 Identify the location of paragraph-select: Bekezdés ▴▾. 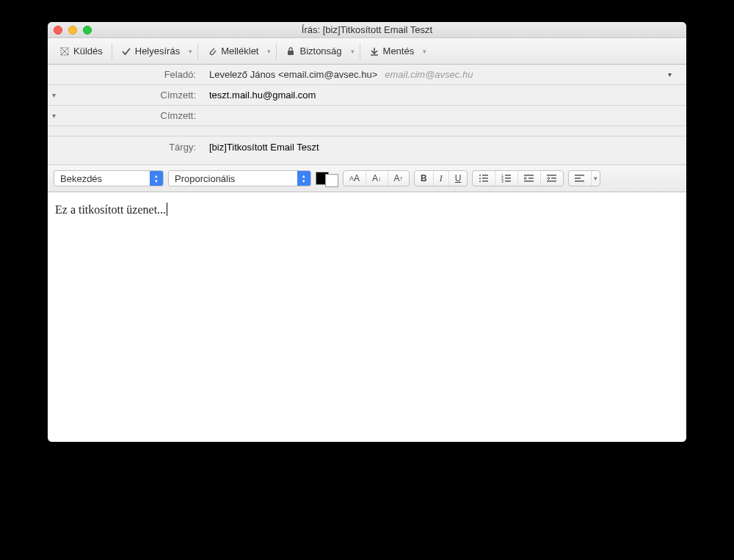
(109, 178).